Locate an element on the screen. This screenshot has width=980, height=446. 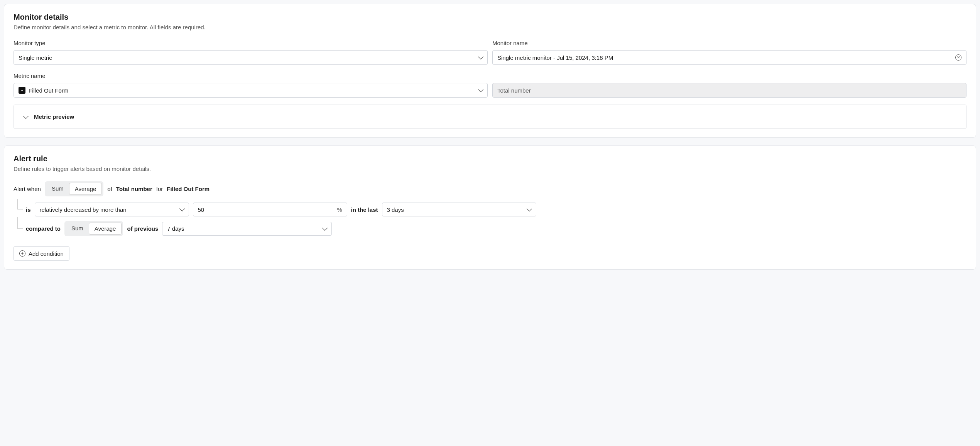
alert-rule-title: Alert rule is located at coordinates (490, 159).